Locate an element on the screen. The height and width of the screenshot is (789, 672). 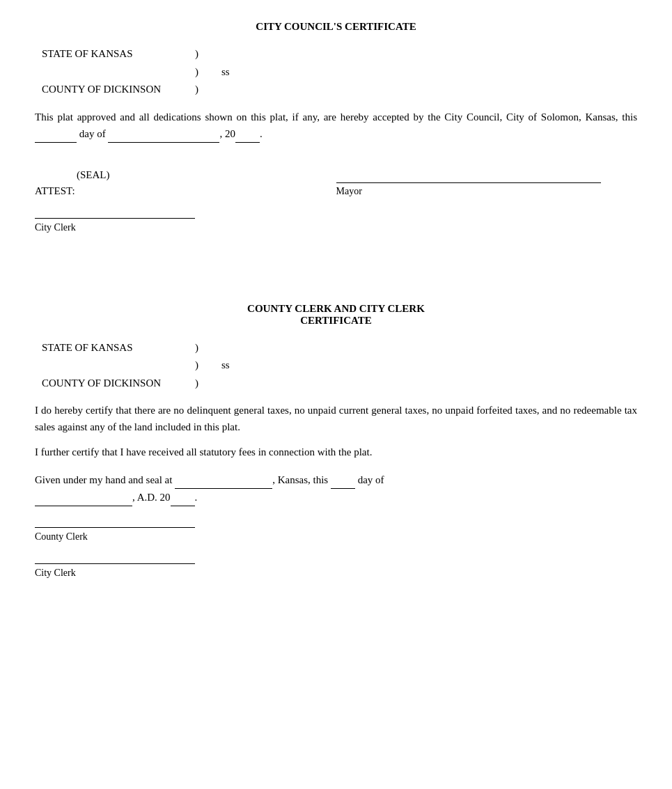
section-spacer is located at coordinates (336, 282).